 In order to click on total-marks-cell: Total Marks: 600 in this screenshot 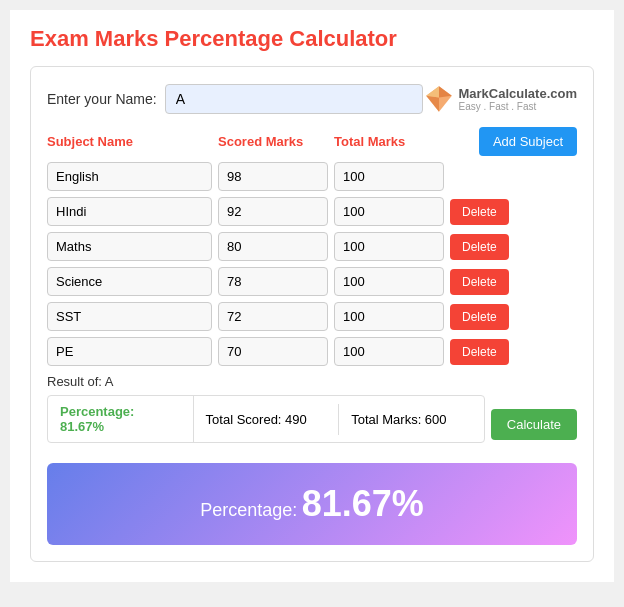, I will do `click(412, 420)`.